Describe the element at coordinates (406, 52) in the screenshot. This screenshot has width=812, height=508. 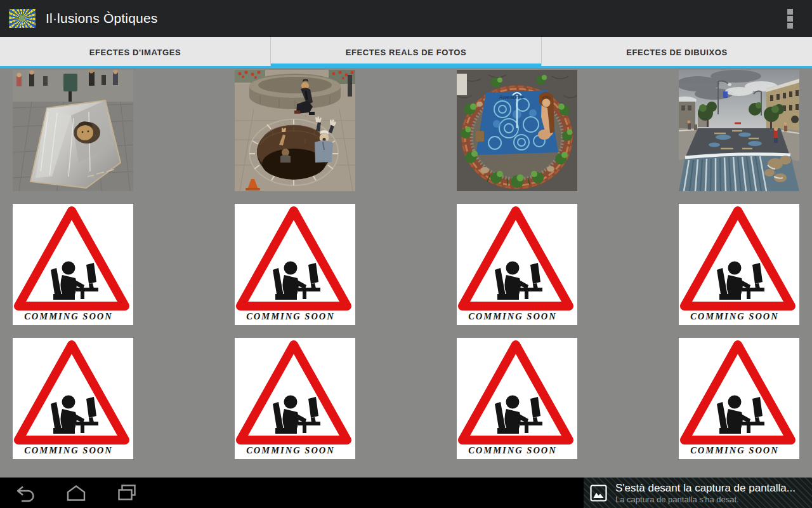
I see `tab-bar: EFECTES D'IMATGES EFECTES REALS DE FOTOS…` at that location.